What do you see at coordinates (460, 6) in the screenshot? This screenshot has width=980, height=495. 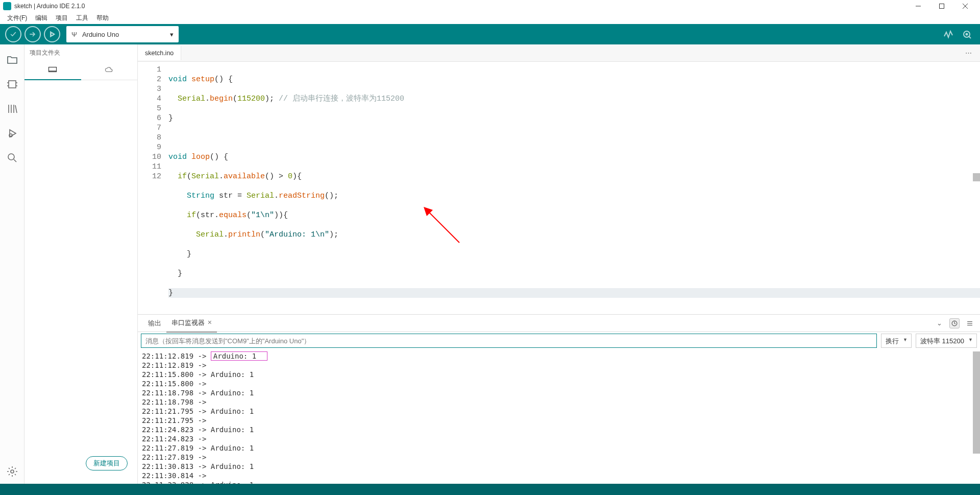 I see `window-title: sketch | Arduino IDE 2.1.0` at bounding box center [460, 6].